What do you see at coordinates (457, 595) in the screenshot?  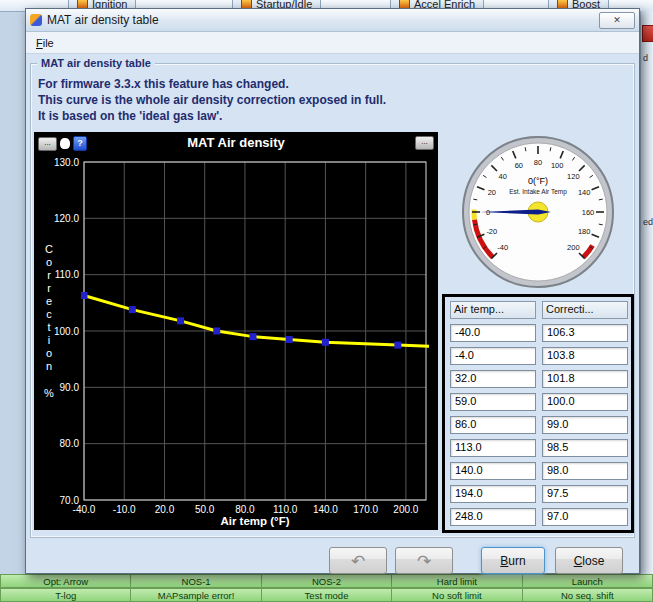 I see `status-indicator: No soft limit` at bounding box center [457, 595].